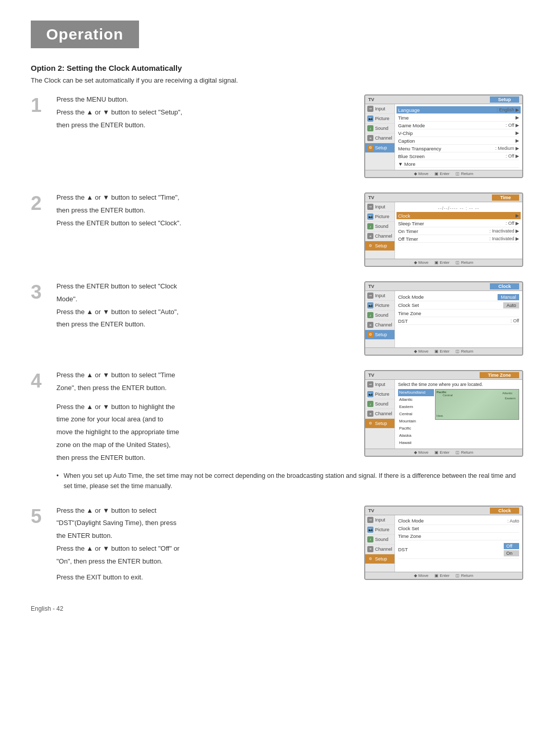  What do you see at coordinates (505, 100) in the screenshot?
I see `tv-menu-title: Setup` at bounding box center [505, 100].